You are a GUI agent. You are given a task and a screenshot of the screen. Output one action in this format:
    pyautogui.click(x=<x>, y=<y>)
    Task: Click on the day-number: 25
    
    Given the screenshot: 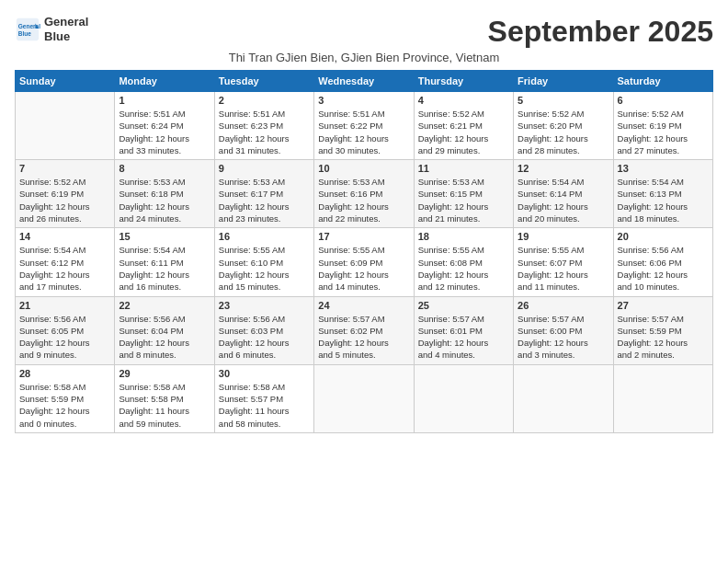 What is the action you would take?
    pyautogui.click(x=463, y=305)
    